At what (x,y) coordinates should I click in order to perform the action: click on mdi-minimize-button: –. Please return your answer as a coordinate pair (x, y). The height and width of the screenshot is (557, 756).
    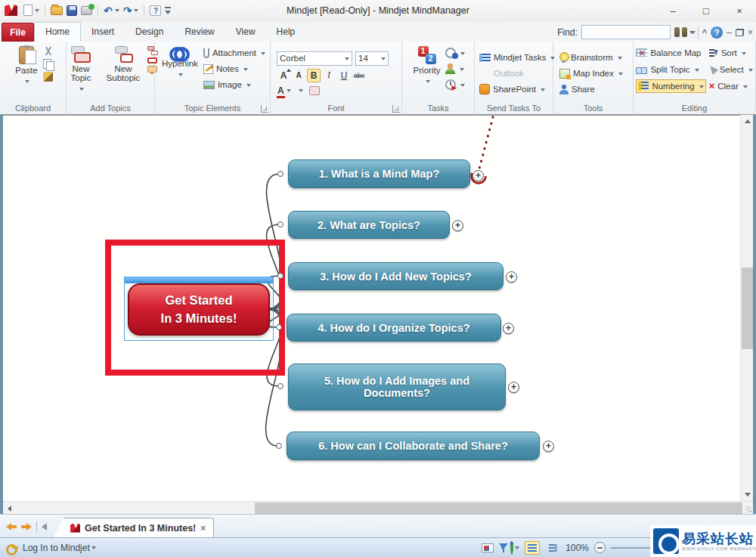
    Looking at the image, I should click on (729, 32).